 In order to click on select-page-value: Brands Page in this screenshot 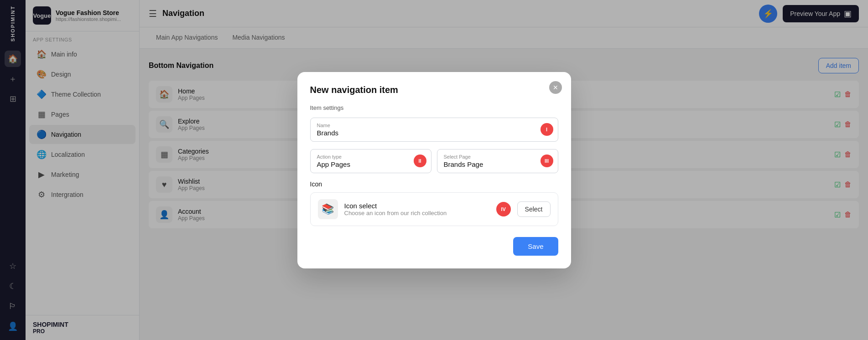, I will do `click(492, 164)`.